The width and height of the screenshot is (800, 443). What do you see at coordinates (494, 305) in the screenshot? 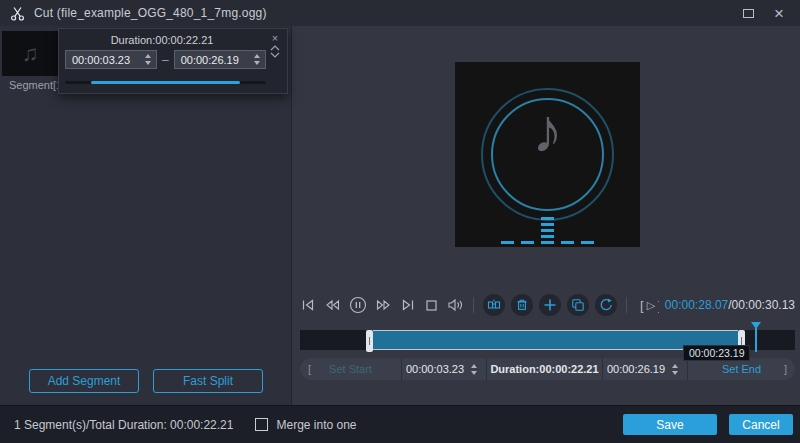
I see `split-segment-button` at bounding box center [494, 305].